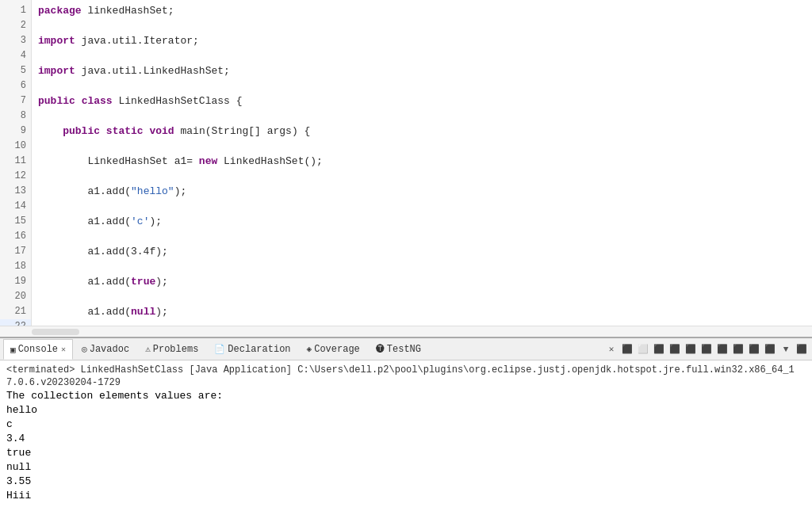  Describe the element at coordinates (425, 71) in the screenshot. I see `code-line-3: import java.util.LinkedHashSet;` at that location.